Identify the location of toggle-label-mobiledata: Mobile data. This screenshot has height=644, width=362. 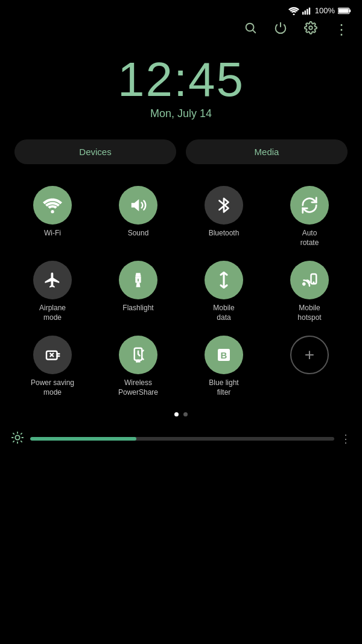
(223, 313).